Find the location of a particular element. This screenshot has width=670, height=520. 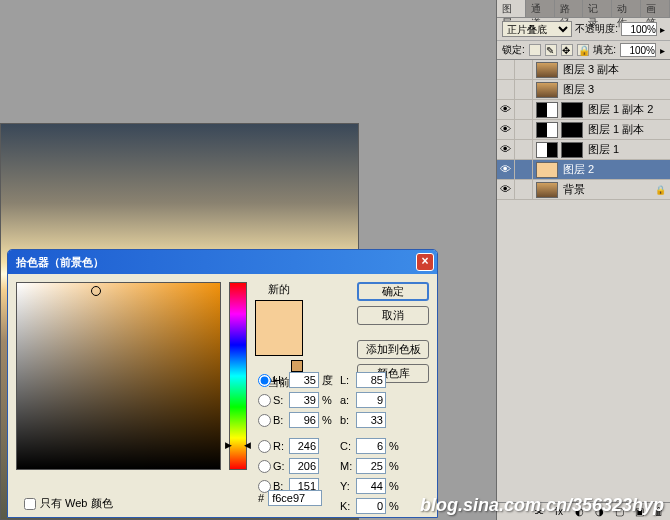

l-label: L: is located at coordinates (348, 380).